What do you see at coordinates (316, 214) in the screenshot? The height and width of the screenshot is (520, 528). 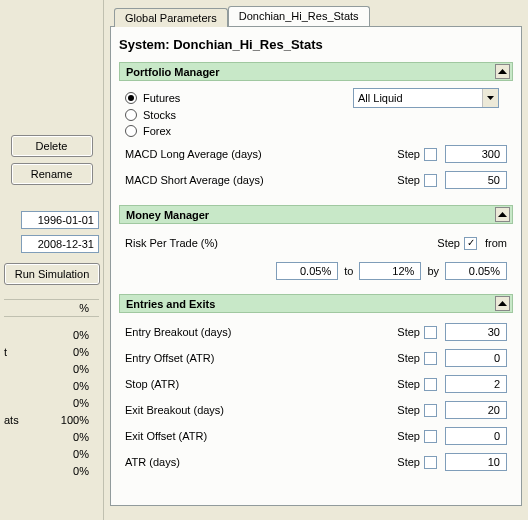 I see `section-header-money: Money Manager` at bounding box center [316, 214].